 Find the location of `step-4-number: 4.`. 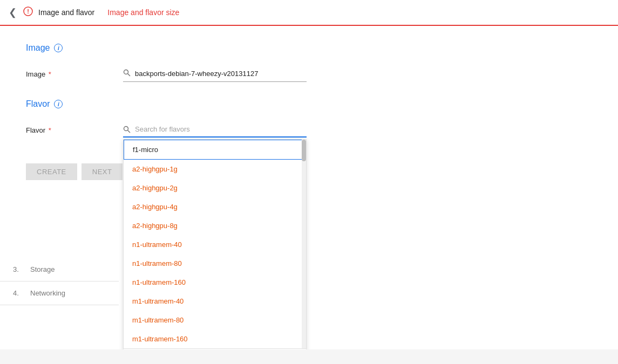

step-4-number: 4. is located at coordinates (18, 293).